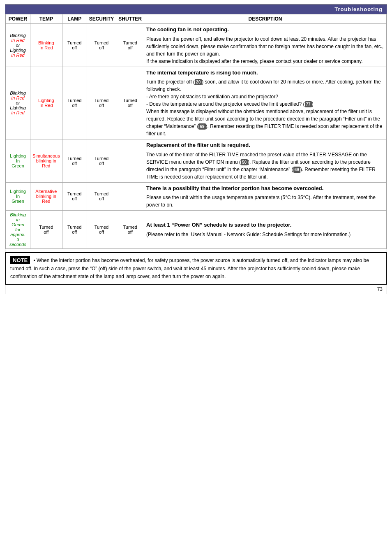 The height and width of the screenshot is (557, 392). What do you see at coordinates (265, 50) in the screenshot?
I see `desc-body: Please turn the power off, and allow the…` at bounding box center [265, 50].